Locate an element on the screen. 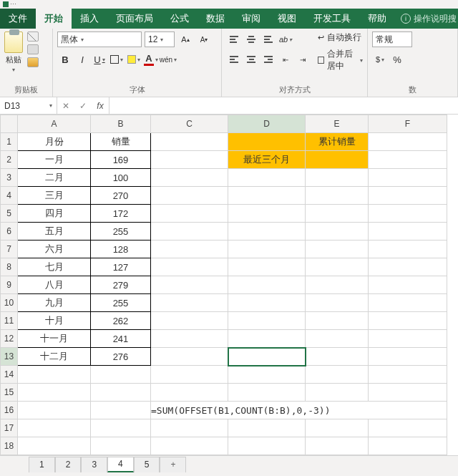 Image resolution: width=458 pixels, height=476 pixels. cell-A9: 八月 is located at coordinates (54, 285).